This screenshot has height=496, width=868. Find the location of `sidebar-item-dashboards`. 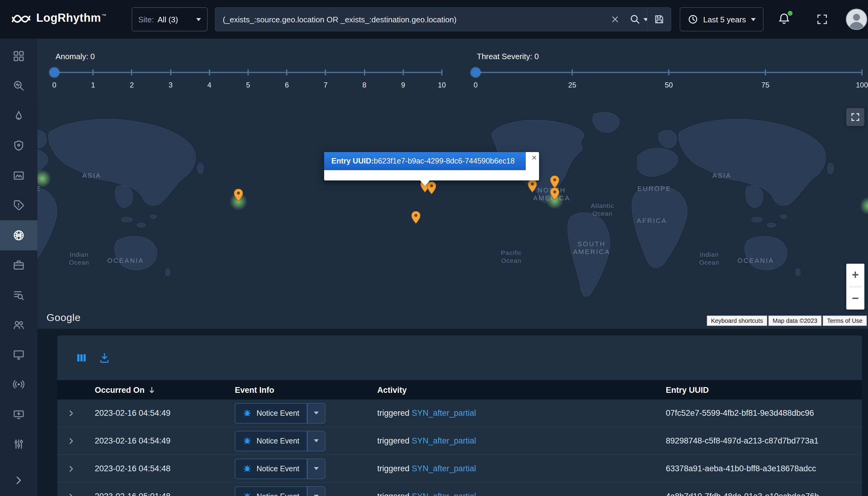

sidebar-item-dashboards is located at coordinates (19, 56).